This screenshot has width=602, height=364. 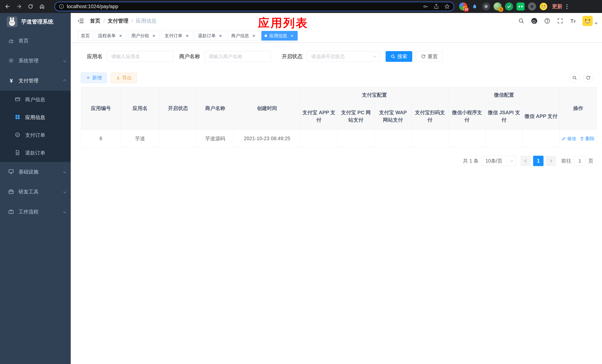 What do you see at coordinates (280, 36) in the screenshot?
I see `tab-app-info: 应用信息 ×` at bounding box center [280, 36].